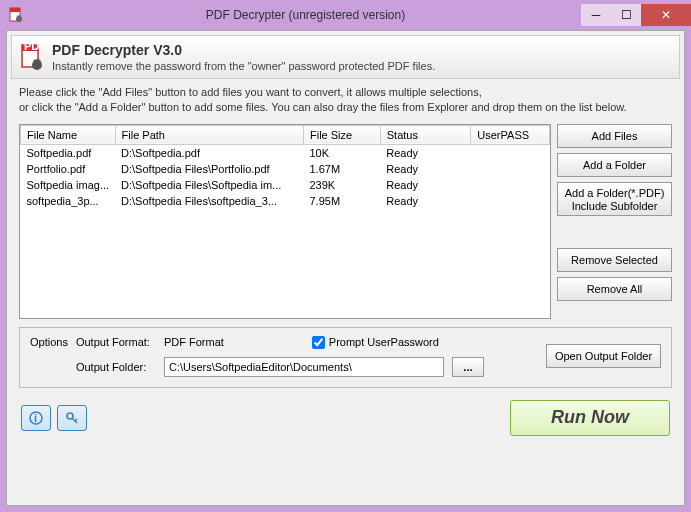 The image size is (691, 512). I want to click on add-folder-subfolder-button: Add a Folder(*.PDF) Include Subfolder, so click(614, 199).